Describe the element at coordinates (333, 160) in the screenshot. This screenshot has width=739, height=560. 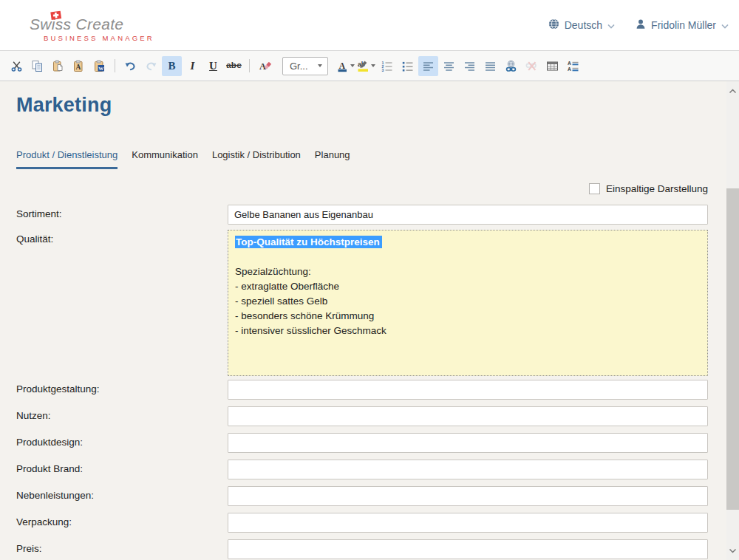
I see `tab-planung: Planung` at that location.